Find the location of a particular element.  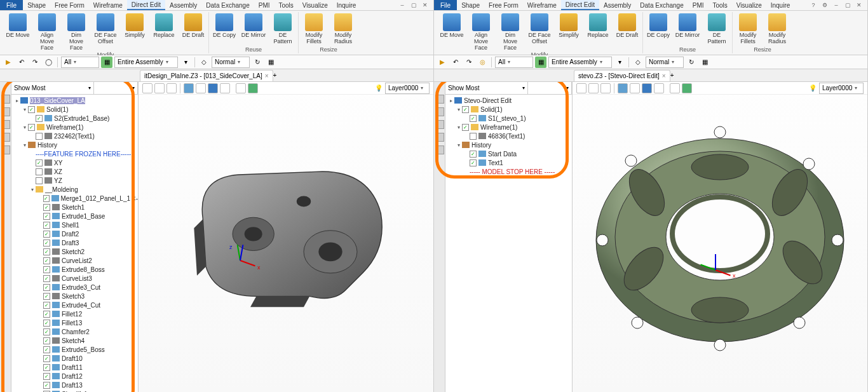

tree-node: ✓CurveList3 is located at coordinates (75, 278).